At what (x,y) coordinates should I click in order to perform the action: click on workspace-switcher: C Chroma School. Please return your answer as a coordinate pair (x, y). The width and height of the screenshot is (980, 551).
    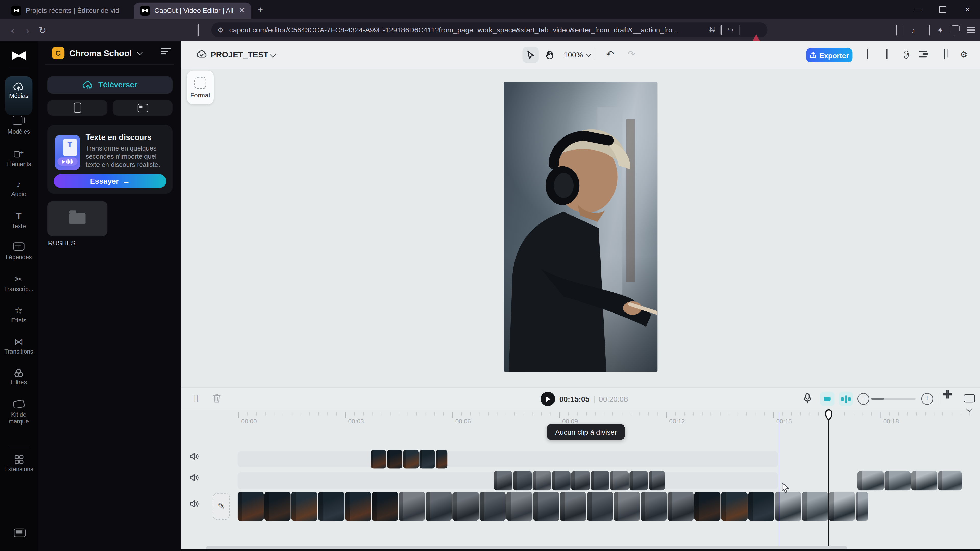
    Looking at the image, I should click on (97, 53).